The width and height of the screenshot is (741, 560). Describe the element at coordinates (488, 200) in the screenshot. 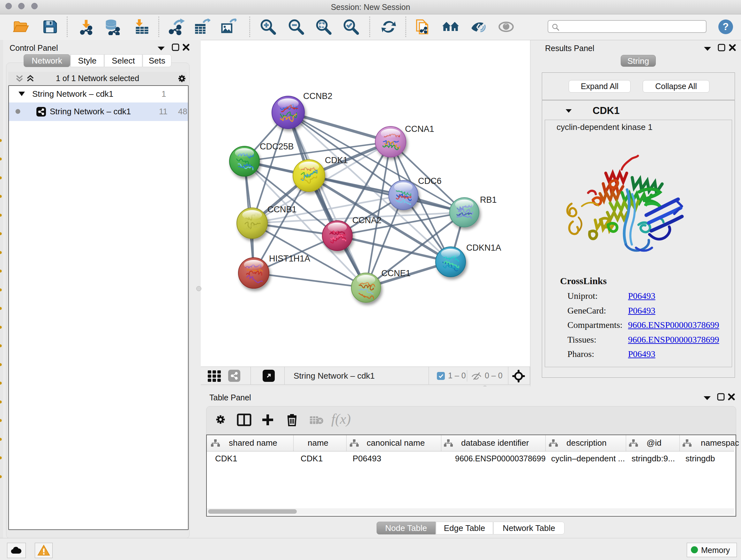

I see `svg-text: RB1` at that location.